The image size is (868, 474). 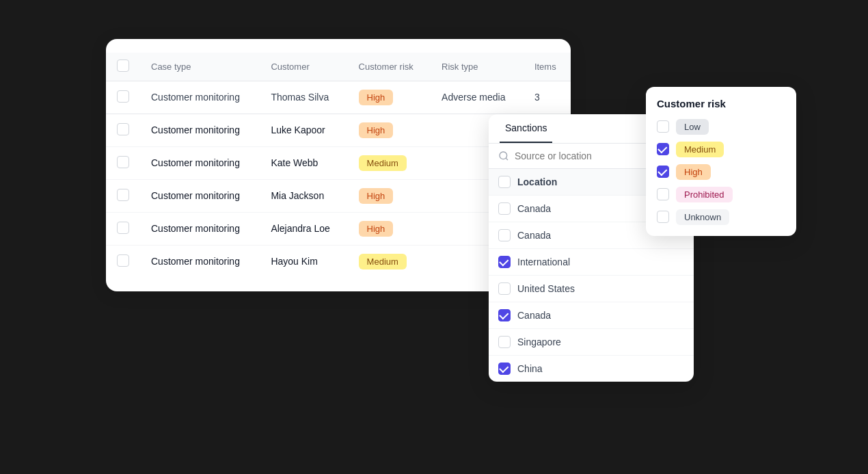 What do you see at coordinates (123, 67) in the screenshot?
I see `select-all-header` at bounding box center [123, 67].